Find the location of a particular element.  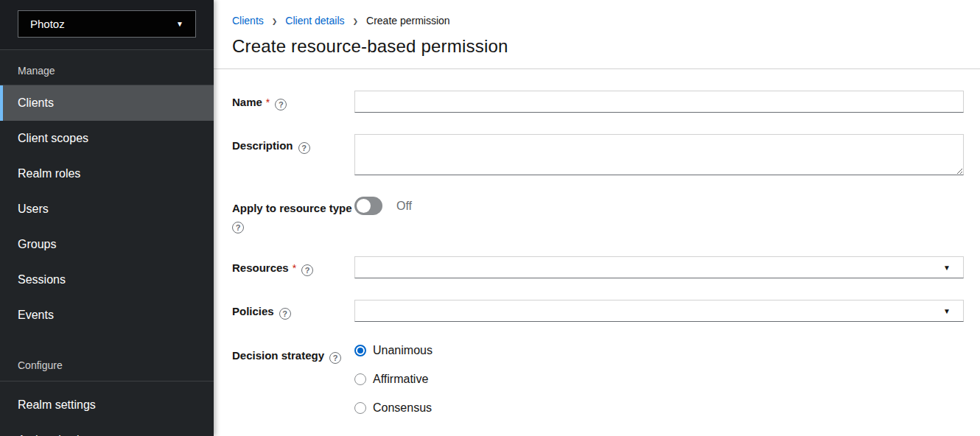

realm-selector-label: Photoz is located at coordinates (47, 24).